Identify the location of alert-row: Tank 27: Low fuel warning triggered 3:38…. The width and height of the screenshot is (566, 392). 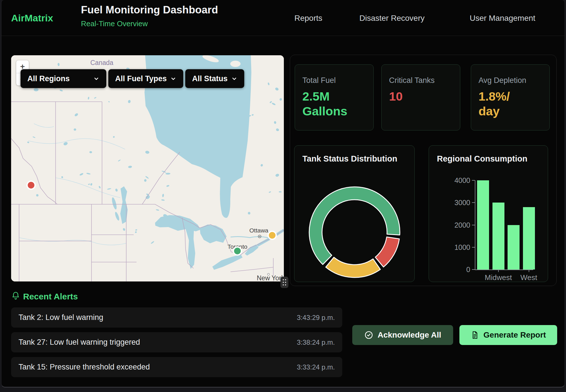
(177, 342).